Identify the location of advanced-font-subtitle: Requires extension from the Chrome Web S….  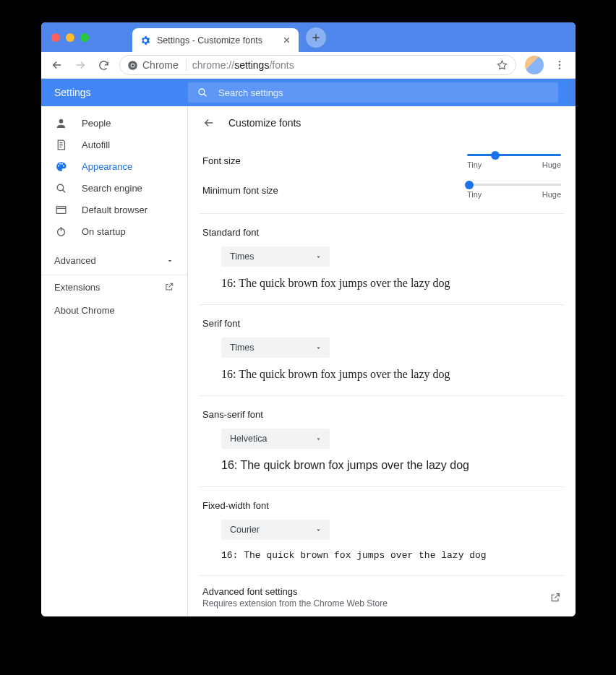
(295, 603).